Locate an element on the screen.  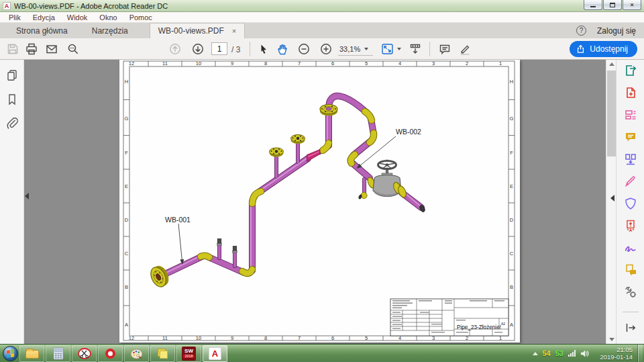
search-icon is located at coordinates (73, 49).